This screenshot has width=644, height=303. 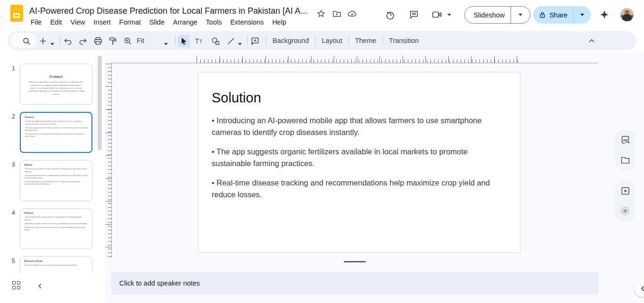 What do you see at coordinates (358, 158) in the screenshot?
I see `slide-bullet-text: • The app suggests organic fertilizers a…` at bounding box center [358, 158].